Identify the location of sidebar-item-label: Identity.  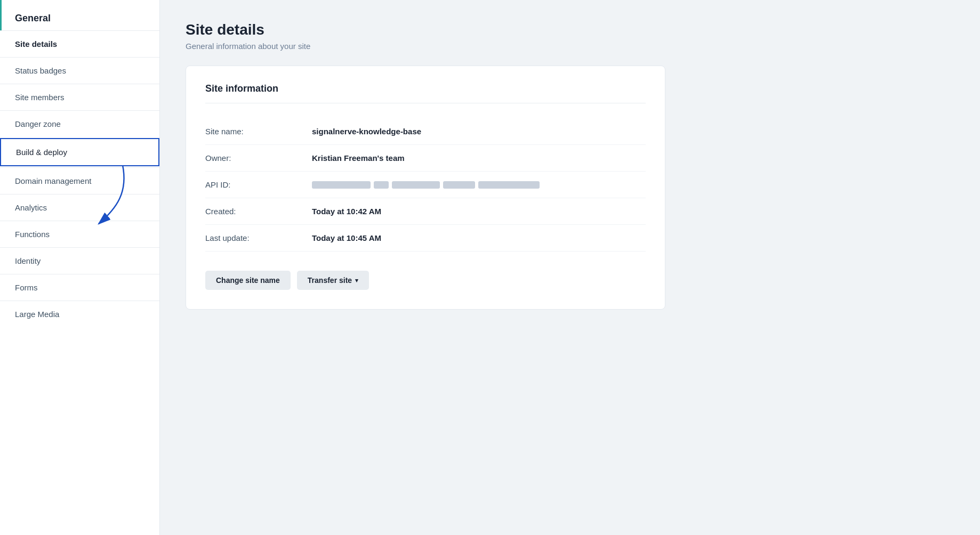
(28, 261).